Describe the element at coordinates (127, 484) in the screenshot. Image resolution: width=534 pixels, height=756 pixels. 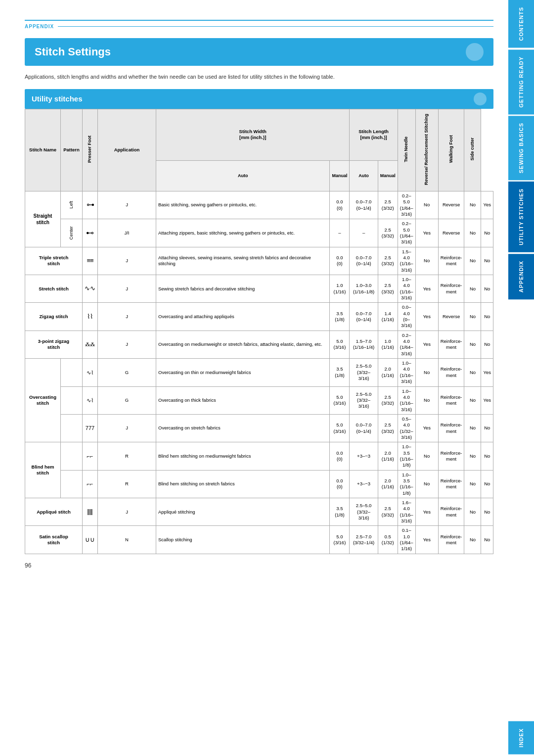
I see `presser-blind2: R` at that location.